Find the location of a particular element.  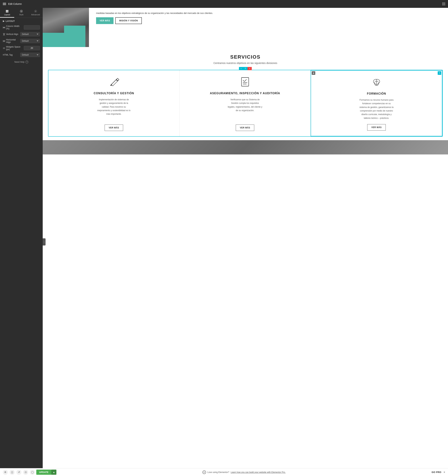

elementor-promo-icon: e is located at coordinates (204, 472).